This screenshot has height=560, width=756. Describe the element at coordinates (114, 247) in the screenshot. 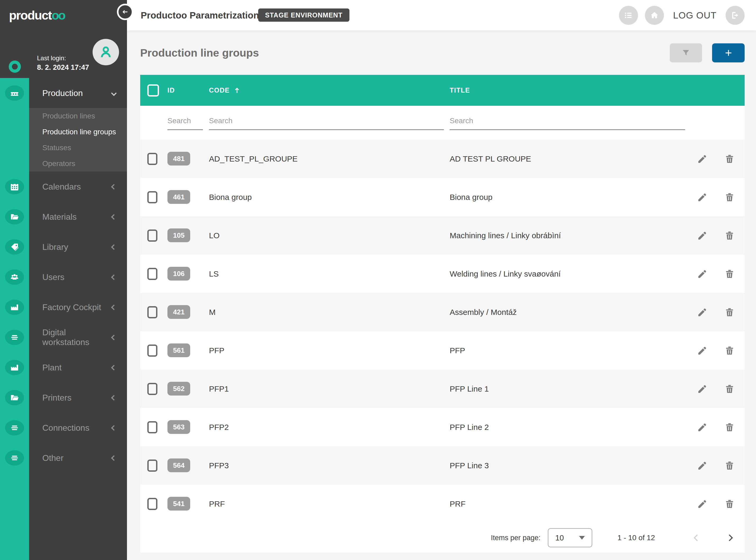

I see `chevron-left-icon` at that location.